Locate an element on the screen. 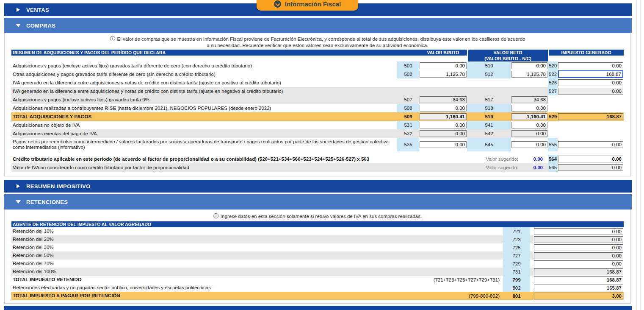 The height and width of the screenshot is (310, 644). retention-row-725: Retención del 30% 725 is located at coordinates (318, 248).